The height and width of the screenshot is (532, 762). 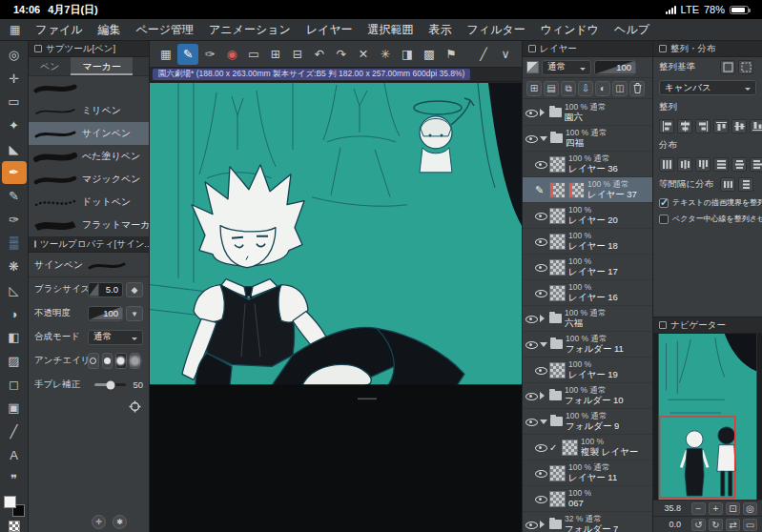 What do you see at coordinates (14, 267) in the screenshot?
I see `decoration-tool-icon: ❋` at bounding box center [14, 267].